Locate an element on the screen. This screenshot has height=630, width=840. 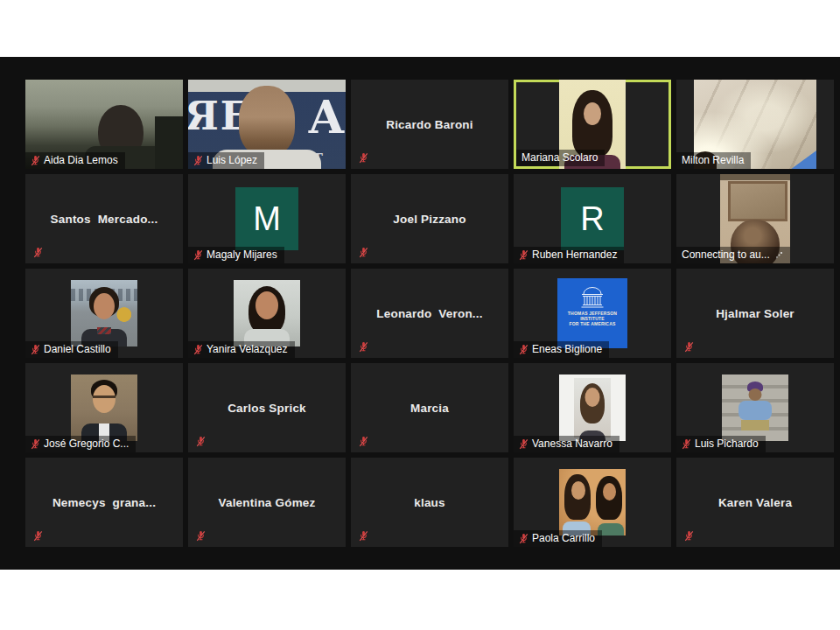
participant-name: Connecting to au... is located at coordinates (726, 255).